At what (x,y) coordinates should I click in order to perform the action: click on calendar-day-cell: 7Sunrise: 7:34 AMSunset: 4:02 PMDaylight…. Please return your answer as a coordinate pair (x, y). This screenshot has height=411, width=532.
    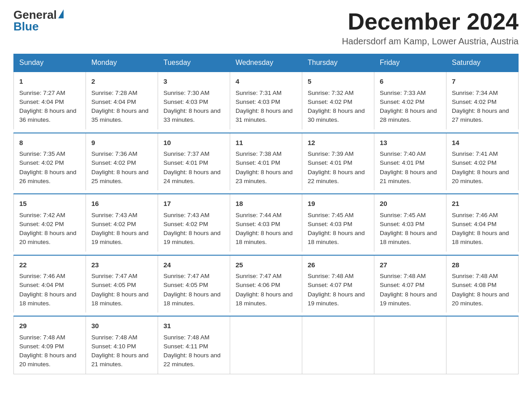
    Looking at the image, I should click on (483, 100).